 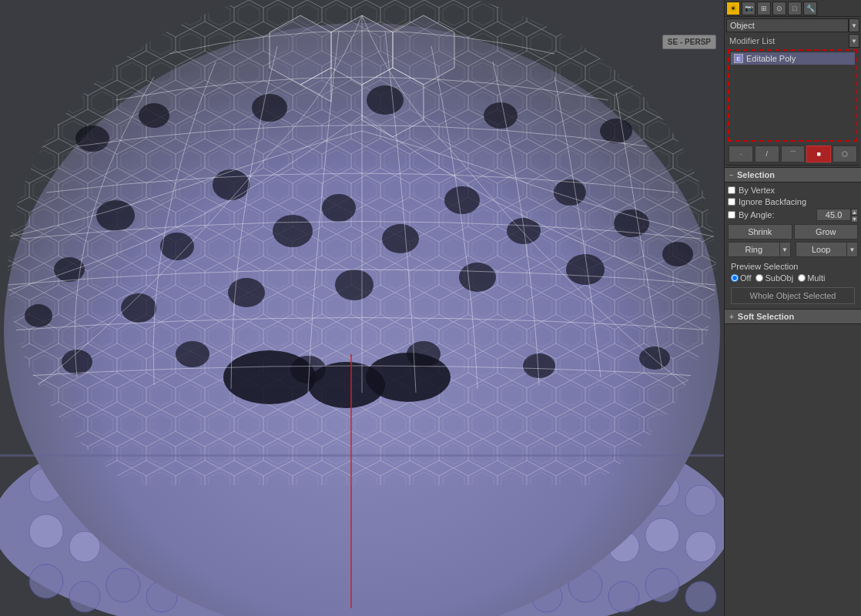 I want to click on ring-with-arrow: Ring ▼, so click(x=759, y=249).